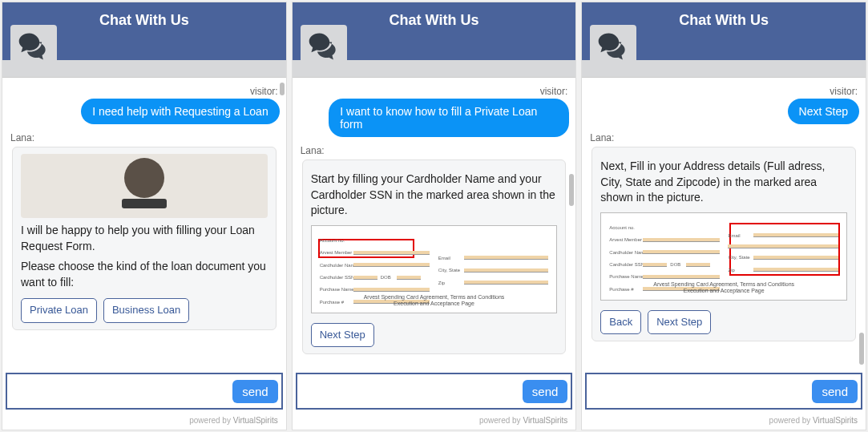 This screenshot has width=868, height=432. Describe the element at coordinates (449, 118) in the screenshot. I see `user-message: I want to know how to fill a Private Loa…` at that location.